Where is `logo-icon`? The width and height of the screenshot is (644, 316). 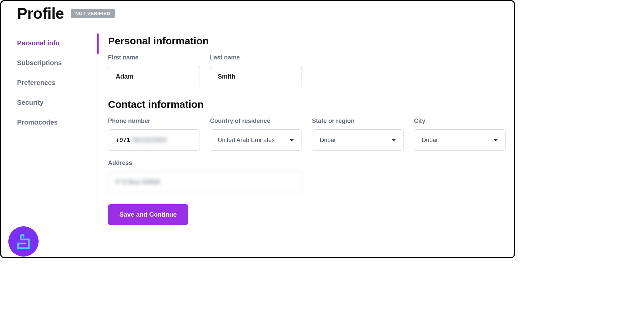 logo-icon is located at coordinates (23, 241).